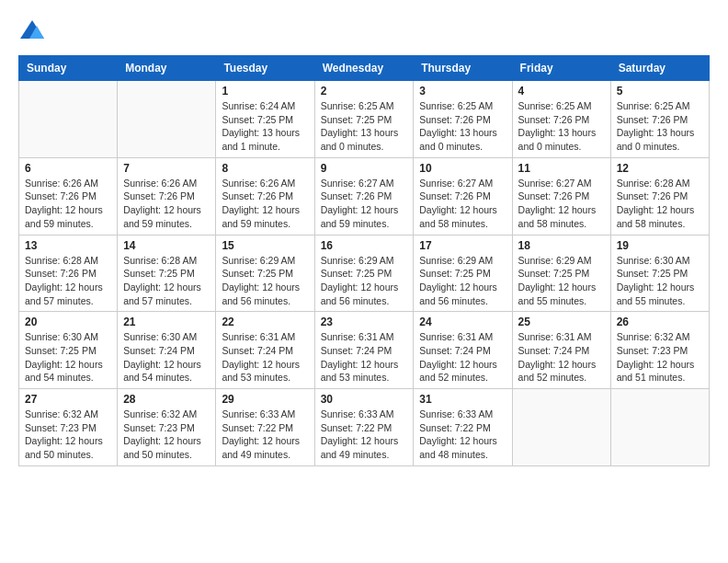  I want to click on calendar-cell: 2Sunrise: 6:25 AM Sunset: 7:25 PM Daylig…, so click(364, 120).